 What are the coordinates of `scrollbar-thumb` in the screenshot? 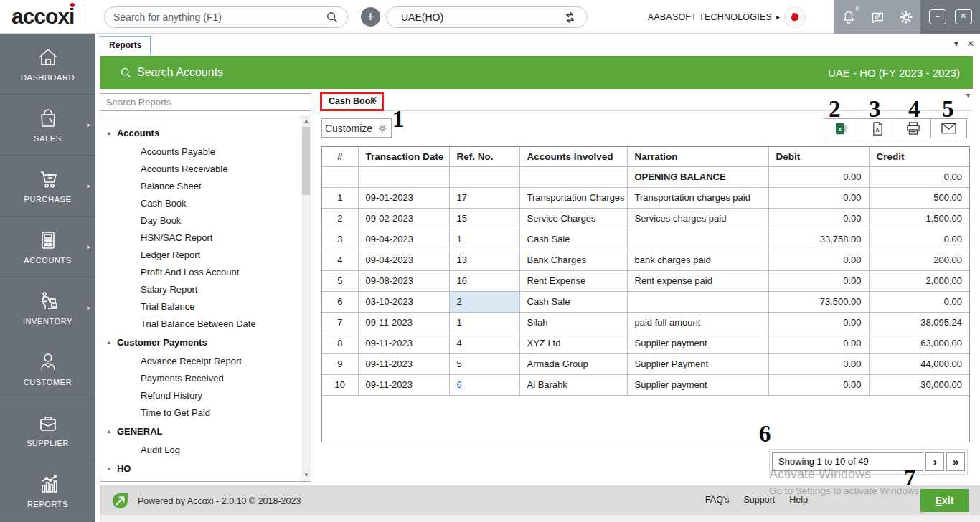 It's located at (306, 161).